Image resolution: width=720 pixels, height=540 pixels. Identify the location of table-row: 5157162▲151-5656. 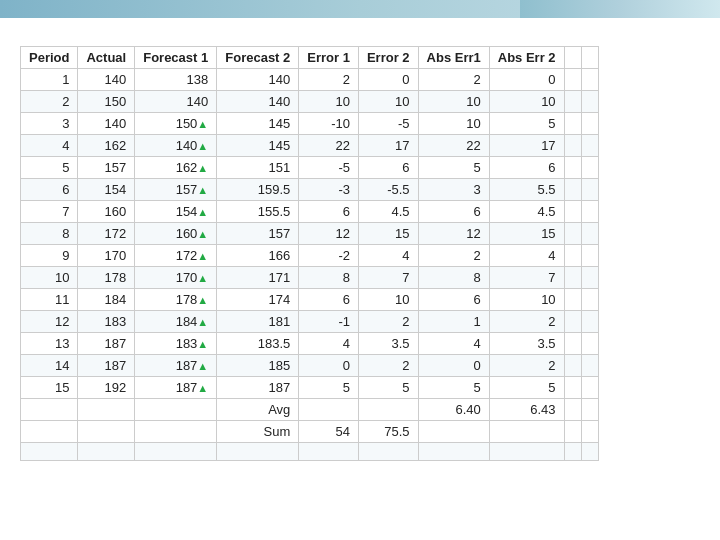
(310, 168).